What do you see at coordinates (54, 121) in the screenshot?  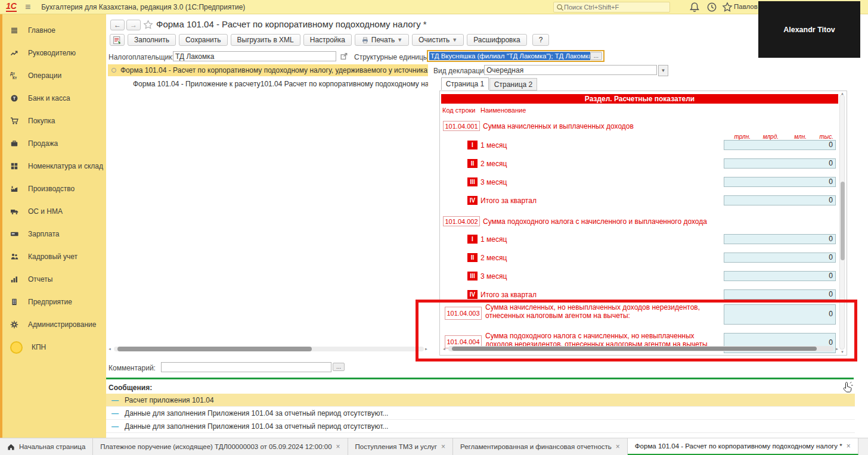 I see `sidebar-item-purchase: Покупка` at bounding box center [54, 121].